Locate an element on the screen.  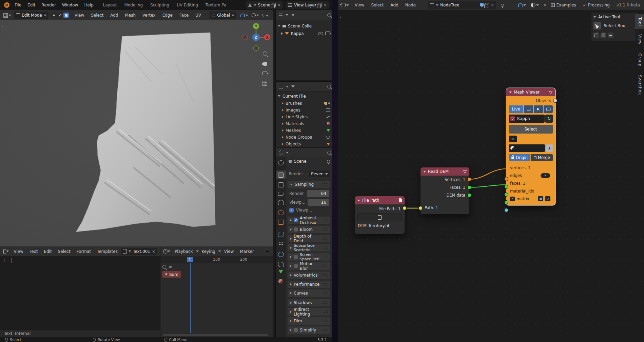
viewport-menu-add: Add is located at coordinates (114, 15).